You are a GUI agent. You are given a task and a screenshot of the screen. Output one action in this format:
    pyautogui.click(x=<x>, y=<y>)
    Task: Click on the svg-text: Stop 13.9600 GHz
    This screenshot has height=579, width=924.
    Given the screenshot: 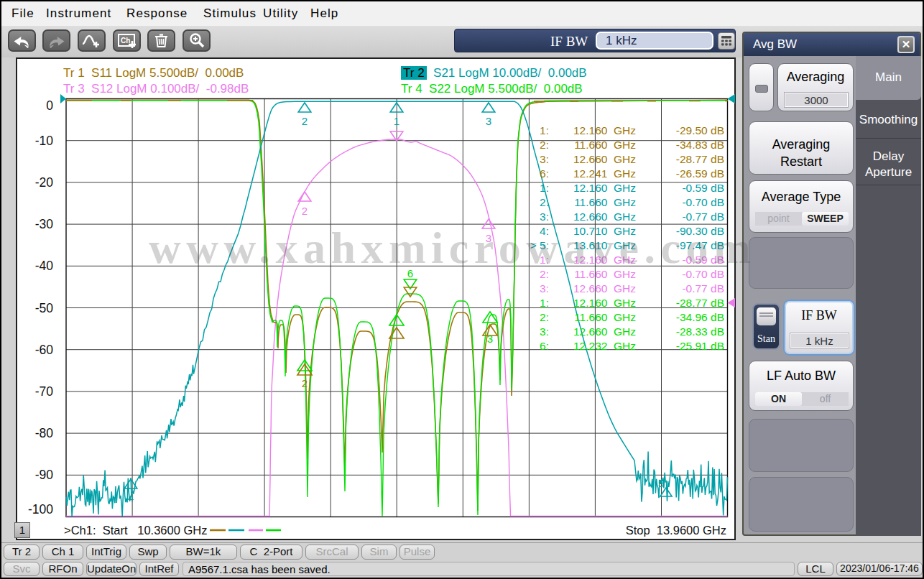 What is the action you would take?
    pyautogui.click(x=676, y=530)
    